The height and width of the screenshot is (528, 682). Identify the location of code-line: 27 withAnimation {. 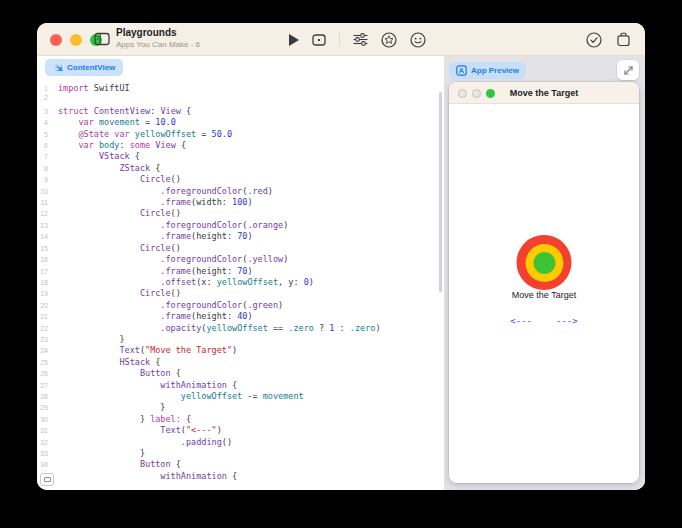
(240, 386).